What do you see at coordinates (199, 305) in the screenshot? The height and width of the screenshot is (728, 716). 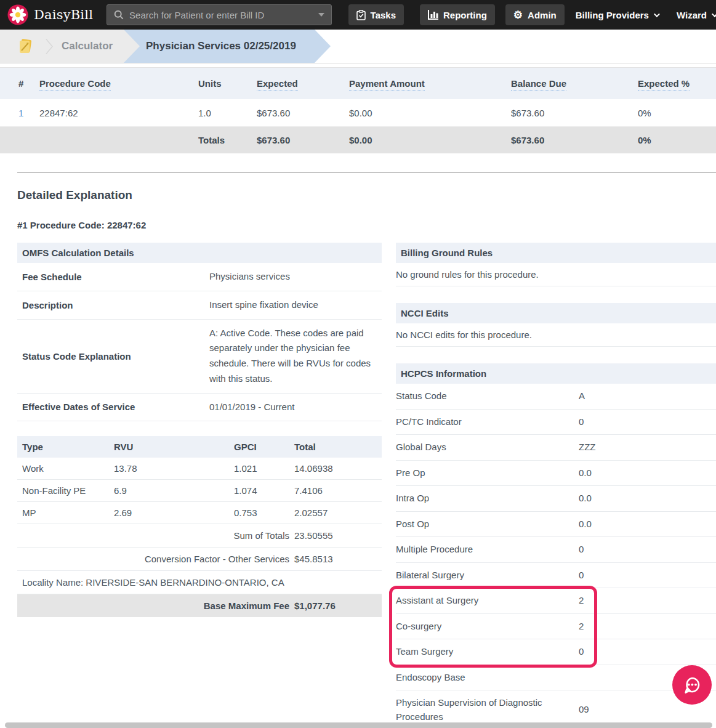 I see `description-row: Description Insert spine fixation device` at bounding box center [199, 305].